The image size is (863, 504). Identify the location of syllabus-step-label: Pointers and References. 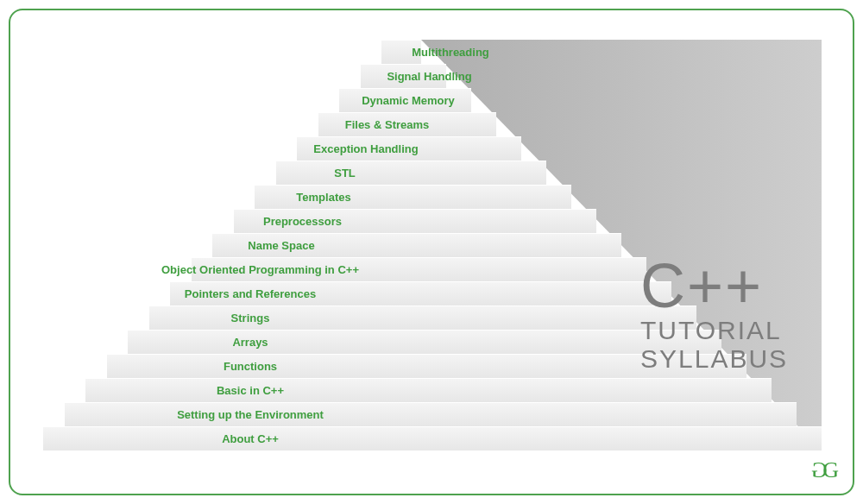
(250, 293).